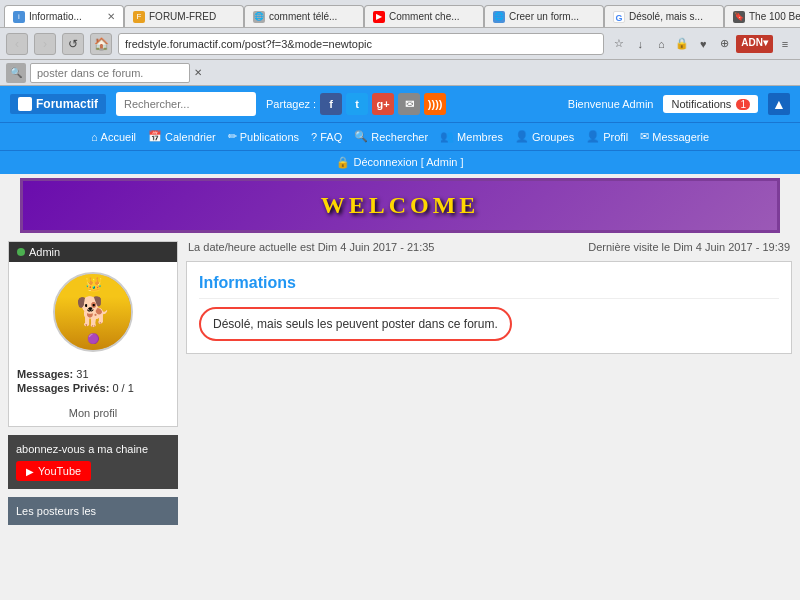  I want to click on back-button: ‹, so click(17, 44).